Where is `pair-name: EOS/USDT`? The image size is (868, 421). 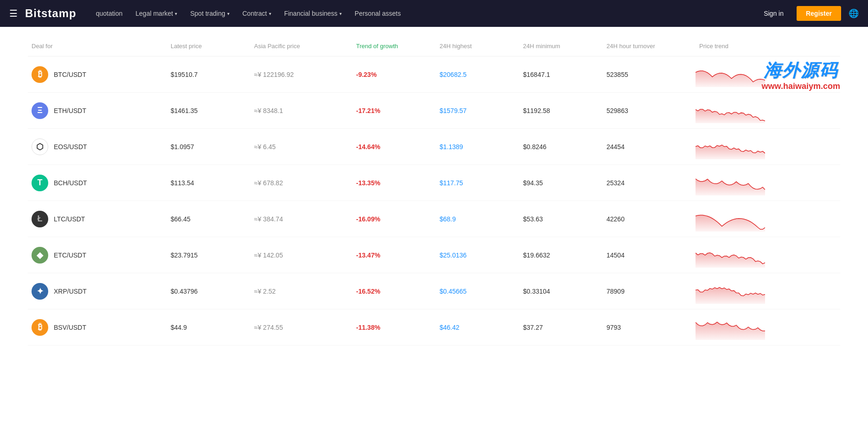
pair-name: EOS/USDT is located at coordinates (70, 147).